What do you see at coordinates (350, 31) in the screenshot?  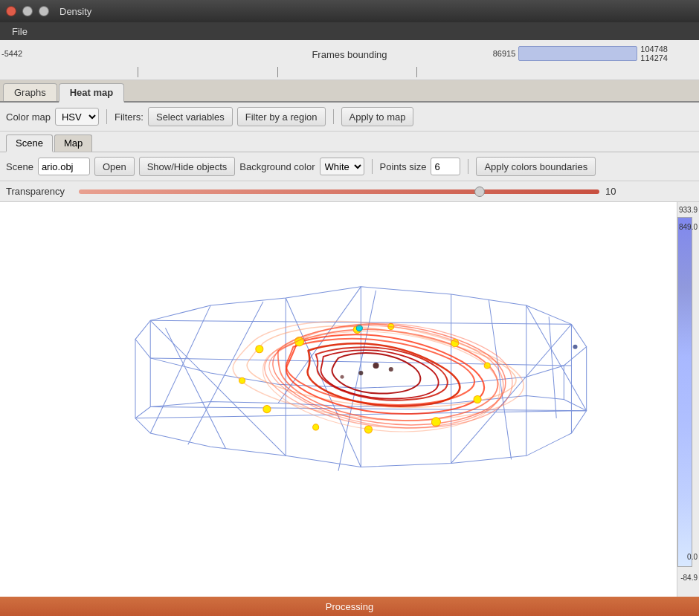 I see `menubar: File` at bounding box center [350, 31].